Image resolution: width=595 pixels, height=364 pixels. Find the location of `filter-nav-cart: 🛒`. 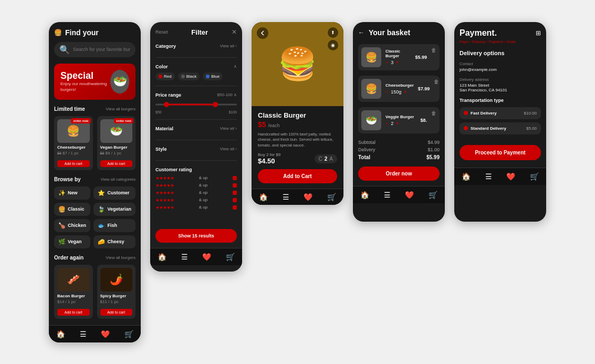

filter-nav-cart: 🛒 is located at coordinates (230, 257).